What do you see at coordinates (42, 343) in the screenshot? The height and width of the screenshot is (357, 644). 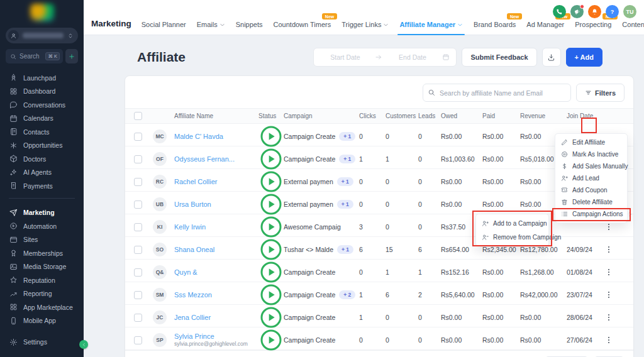 I see `sidebar-item-settings: Settings` at bounding box center [42, 343].